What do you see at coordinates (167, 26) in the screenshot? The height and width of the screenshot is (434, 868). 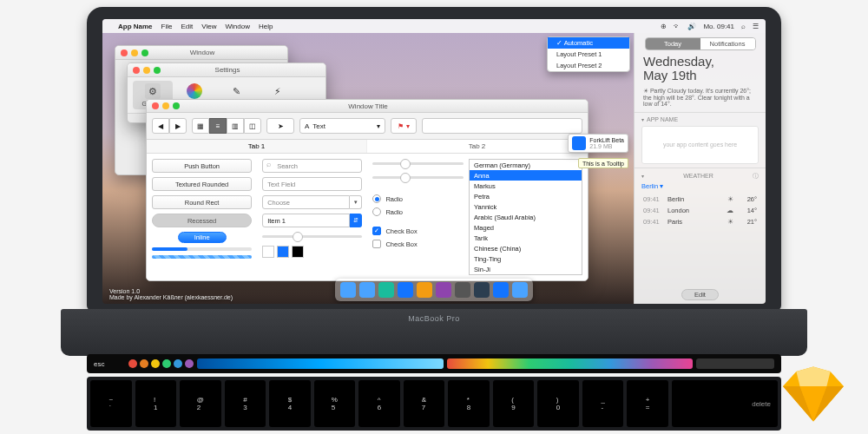 I see `menubar-file: File` at bounding box center [167, 26].